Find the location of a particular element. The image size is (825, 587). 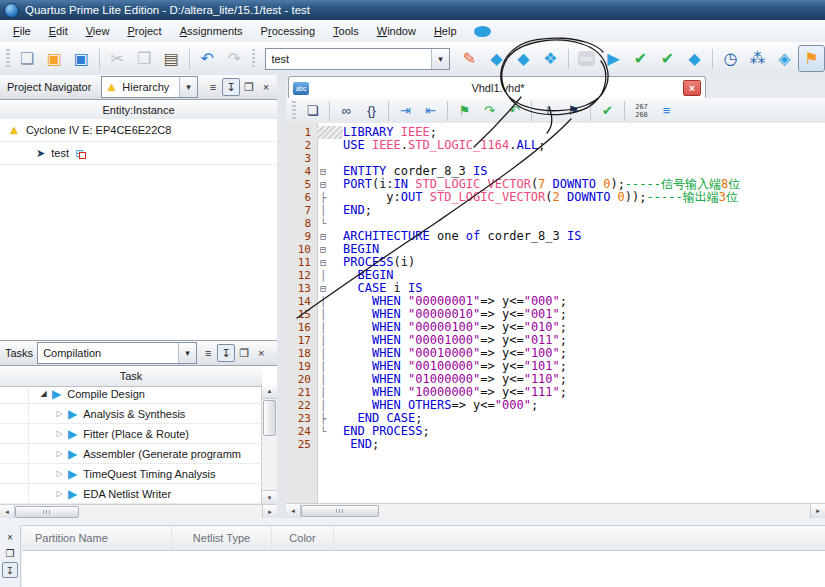

line-numbers-toggle: 267268 is located at coordinates (642, 111).